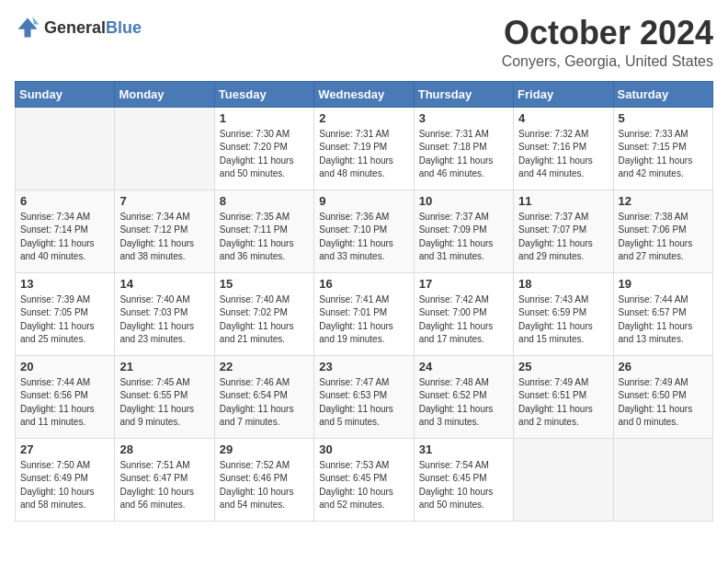  I want to click on day-number: 31, so click(463, 449).